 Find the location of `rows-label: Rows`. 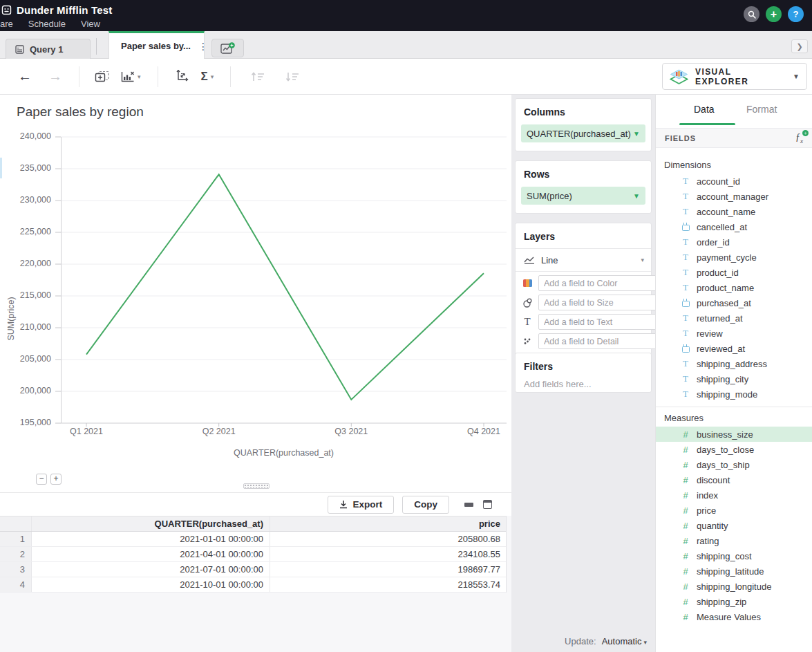

rows-label: Rows is located at coordinates (583, 170).